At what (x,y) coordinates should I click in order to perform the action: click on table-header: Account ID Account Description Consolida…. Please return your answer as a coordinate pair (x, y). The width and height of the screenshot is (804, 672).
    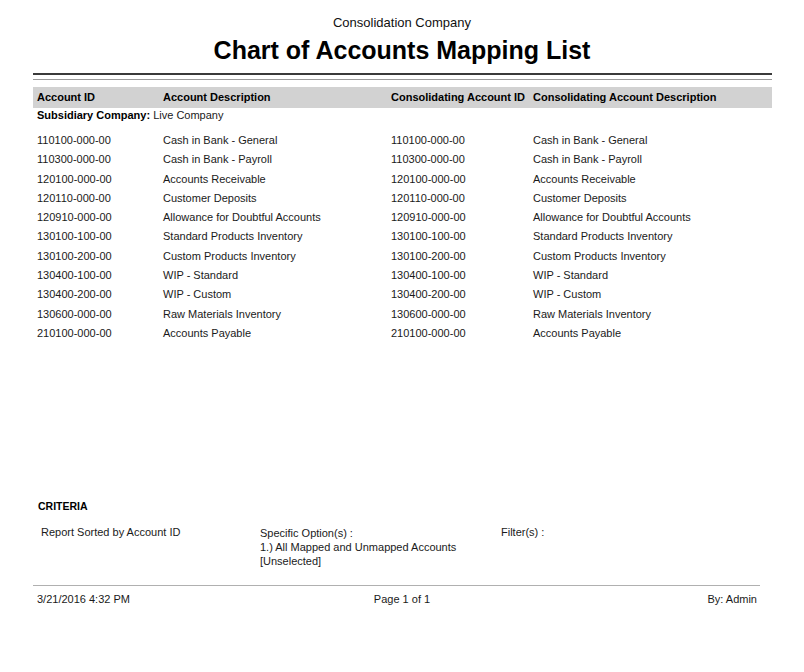
    Looking at the image, I should click on (402, 98).